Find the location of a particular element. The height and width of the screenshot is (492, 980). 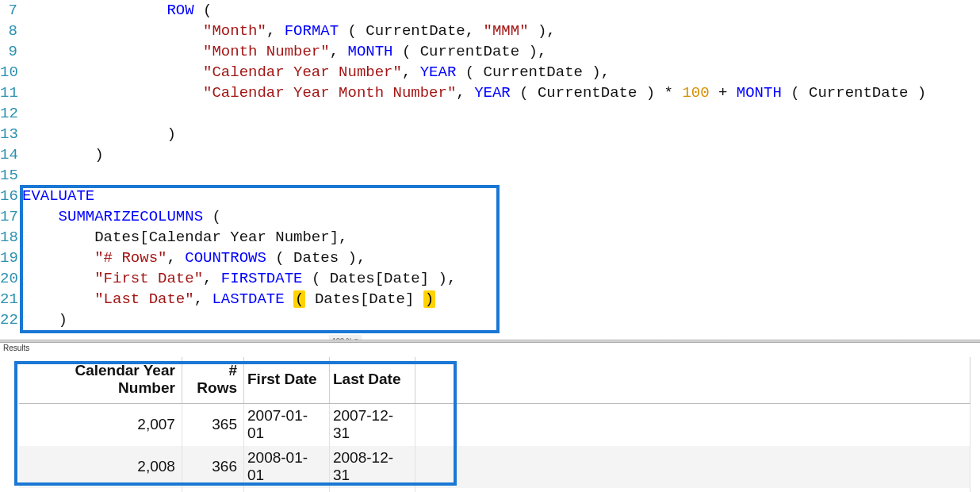

cell-first: 2009-01-01 is located at coordinates (287, 490).